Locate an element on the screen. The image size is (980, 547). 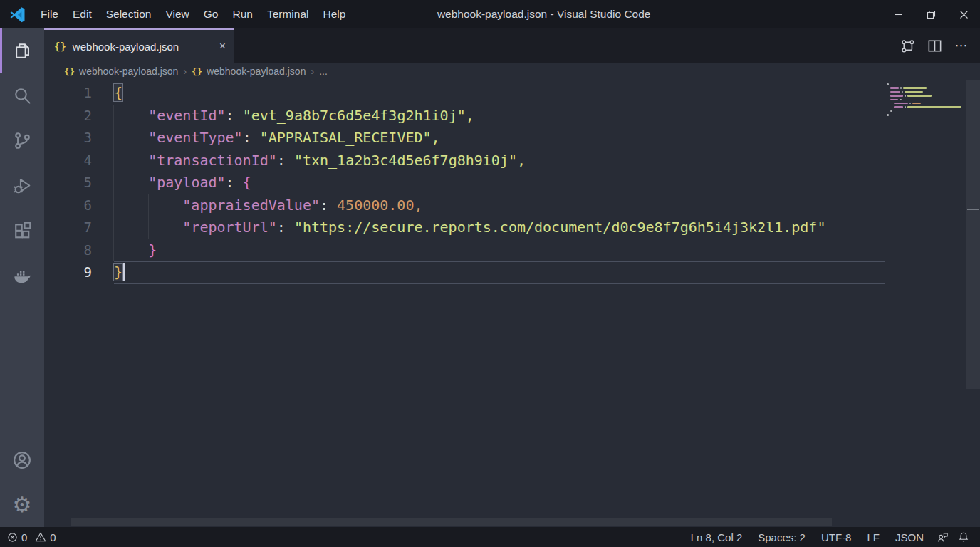
code-line-6: 6 "appraisedValue": 450000.00, is located at coordinates (512, 206).